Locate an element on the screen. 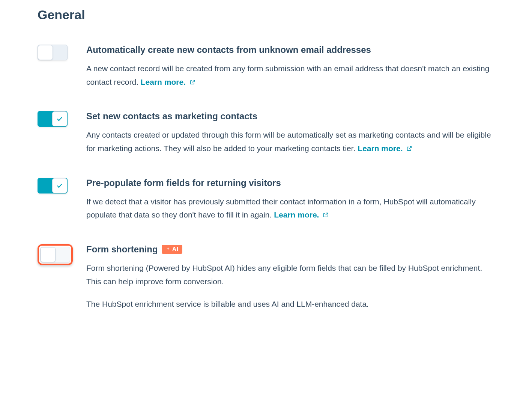 The width and height of the screenshot is (532, 411). sparkle-icon is located at coordinates (168, 249).